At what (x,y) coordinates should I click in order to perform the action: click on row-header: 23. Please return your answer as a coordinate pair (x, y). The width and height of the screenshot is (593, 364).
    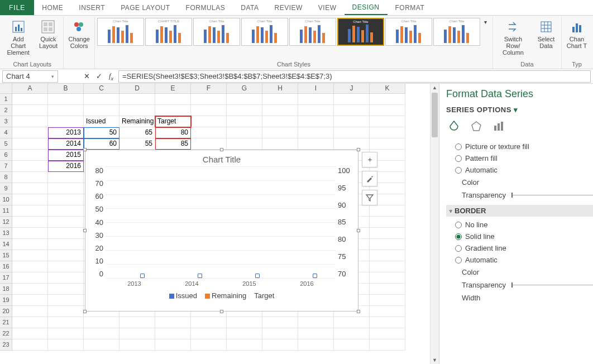
    Looking at the image, I should click on (6, 345).